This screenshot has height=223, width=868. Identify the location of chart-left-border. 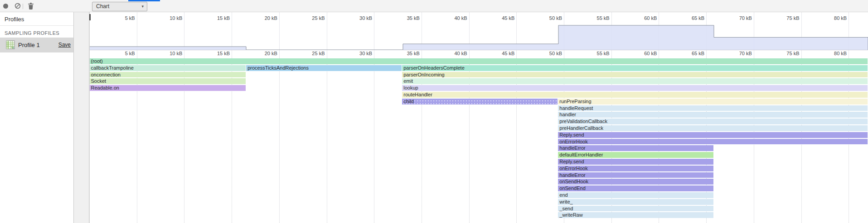
(90, 118).